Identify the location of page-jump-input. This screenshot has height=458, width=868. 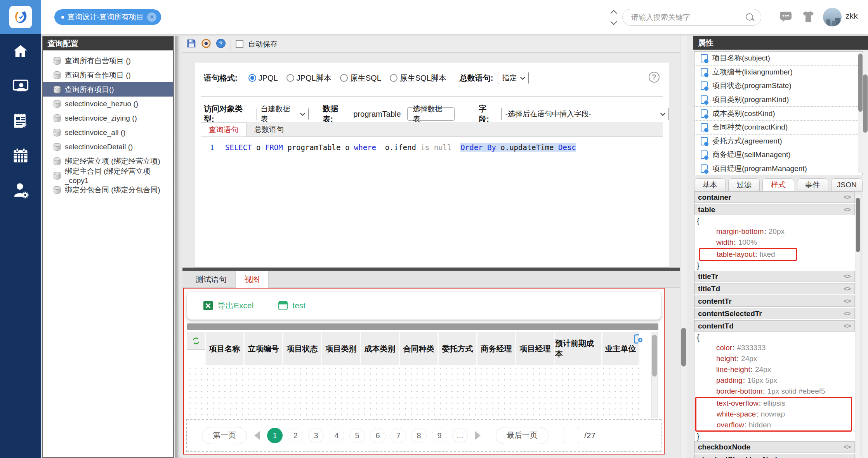
(571, 436).